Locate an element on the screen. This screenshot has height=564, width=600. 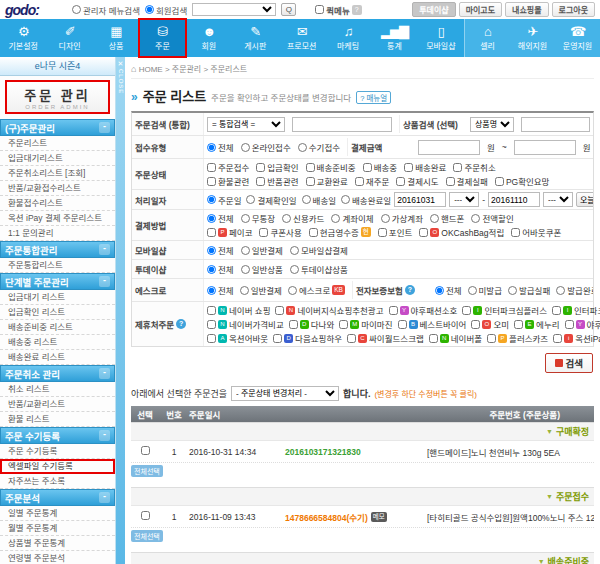
affiliate-checkbox: N네이버 쇼핑 is located at coordinates (238, 310).